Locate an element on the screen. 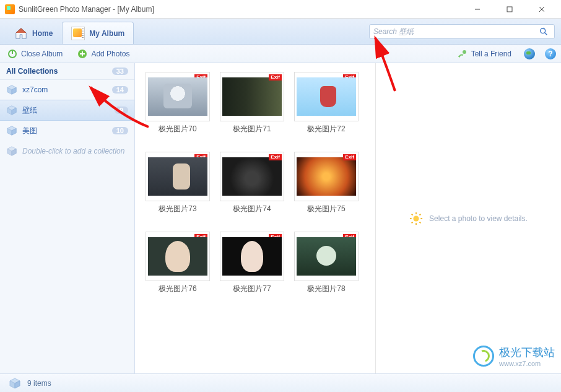 This screenshot has height=392, width=561. add-photos-label: Add Photos is located at coordinates (110, 54).